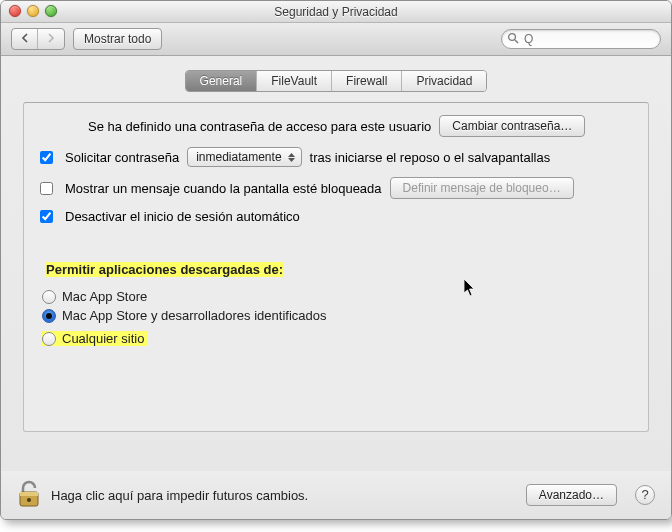  I want to click on titlebar: Seguridad y Privacidad, so click(336, 12).